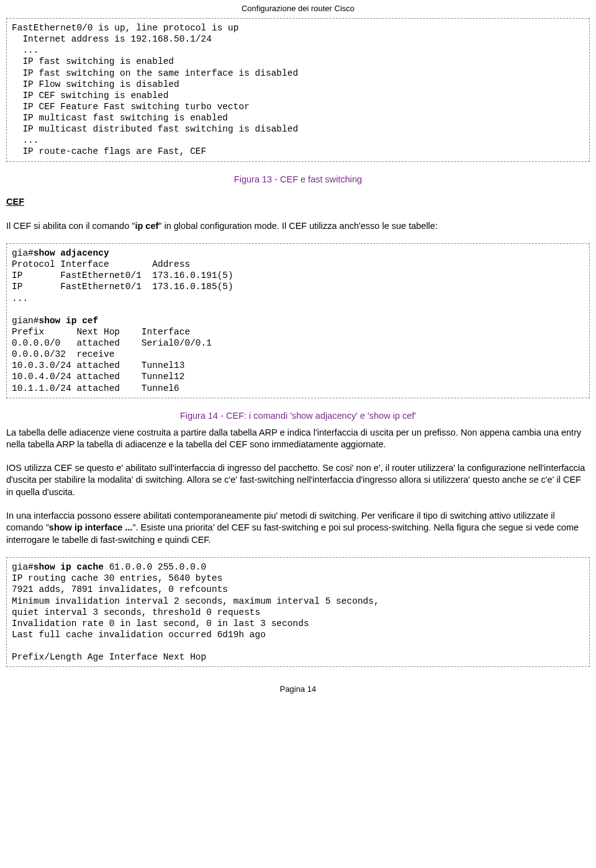 This screenshot has height=868, width=596. What do you see at coordinates (298, 689) in the screenshot?
I see `page-number: Pagina 14` at bounding box center [298, 689].